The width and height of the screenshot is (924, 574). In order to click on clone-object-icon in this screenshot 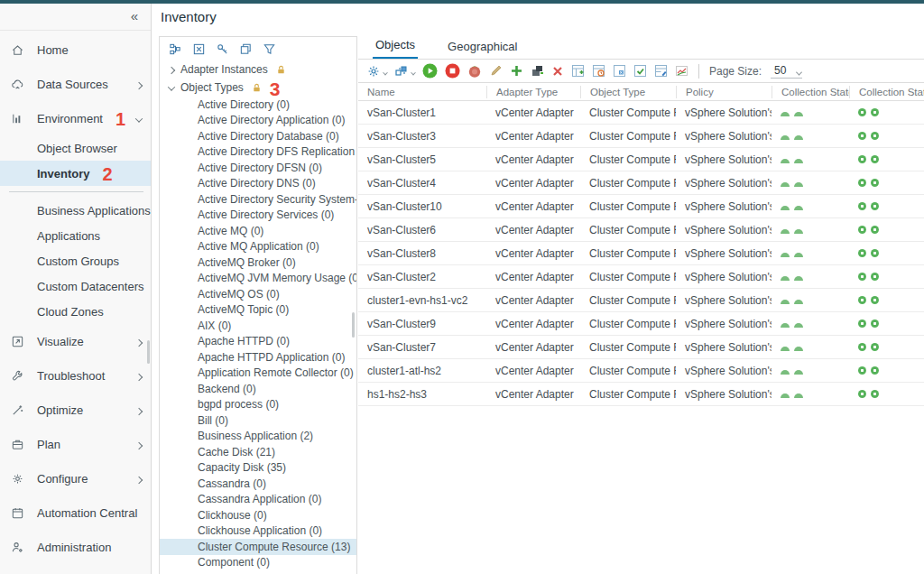, I will do `click(538, 70)`.